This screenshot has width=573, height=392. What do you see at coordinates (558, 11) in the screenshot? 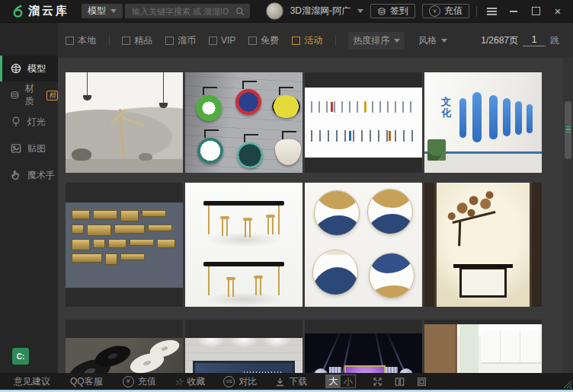
I see `close-button: ×` at bounding box center [558, 11].